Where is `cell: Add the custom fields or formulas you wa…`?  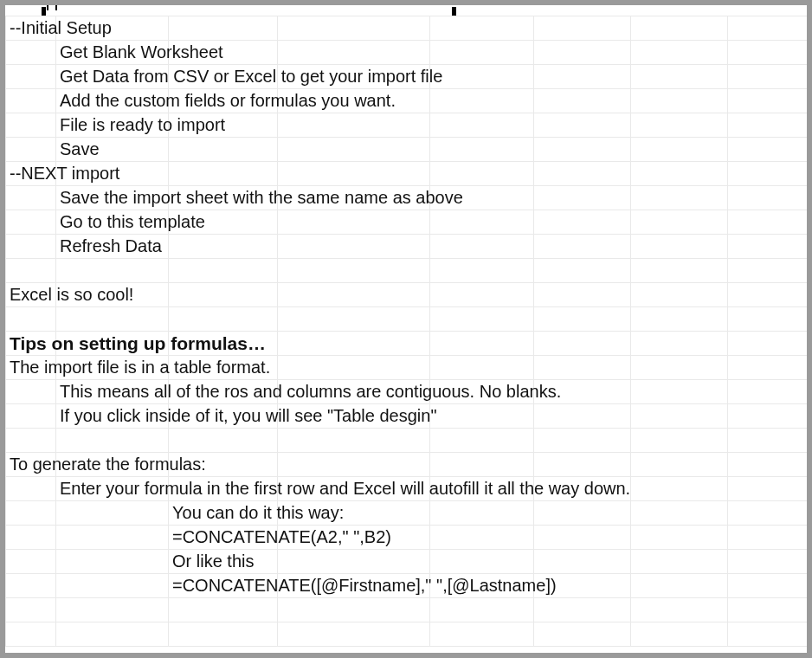 cell: Add the custom fields or formulas you wa… is located at coordinates (113, 101).